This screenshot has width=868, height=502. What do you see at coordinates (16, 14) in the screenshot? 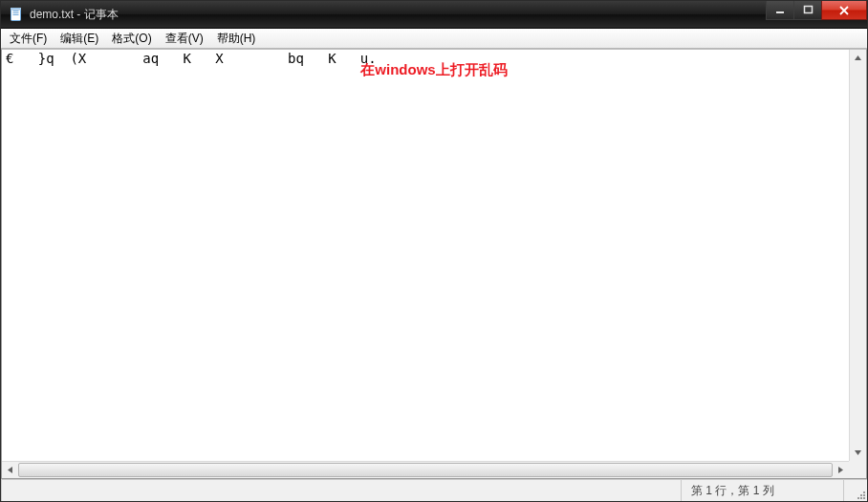
I see `notepad-icon` at bounding box center [16, 14].